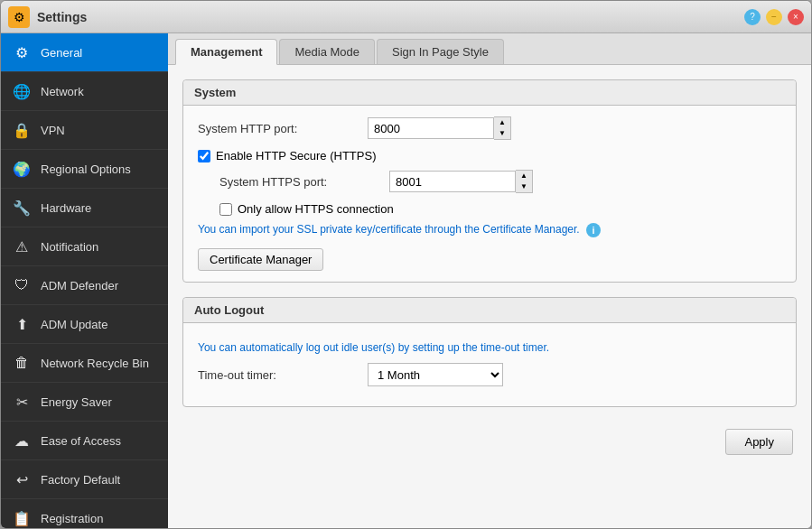 The height and width of the screenshot is (529, 812). What do you see at coordinates (774, 17) in the screenshot?
I see `titlebar-buttons: ? − ×` at bounding box center [774, 17].